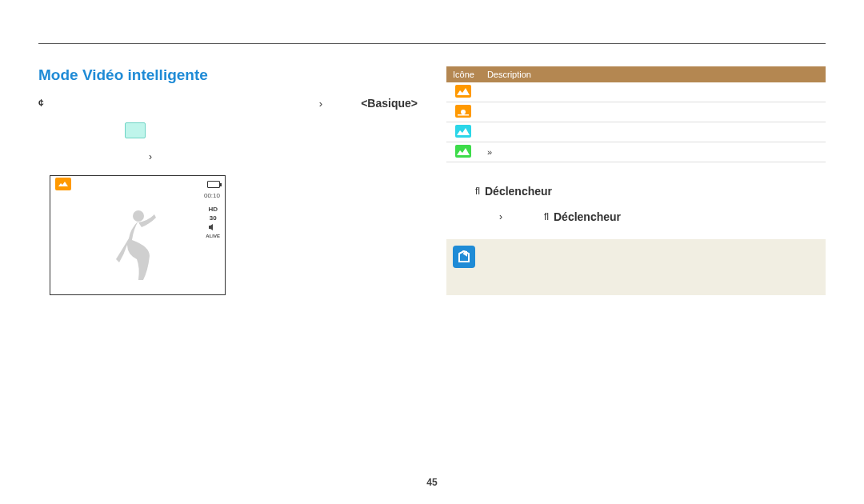  I want to click on sky-icon, so click(463, 131).